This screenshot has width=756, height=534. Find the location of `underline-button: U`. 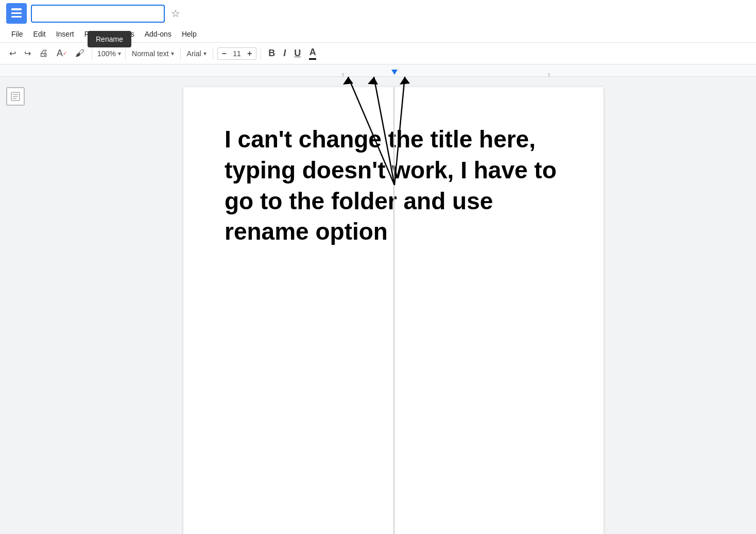

underline-button: U is located at coordinates (298, 54).